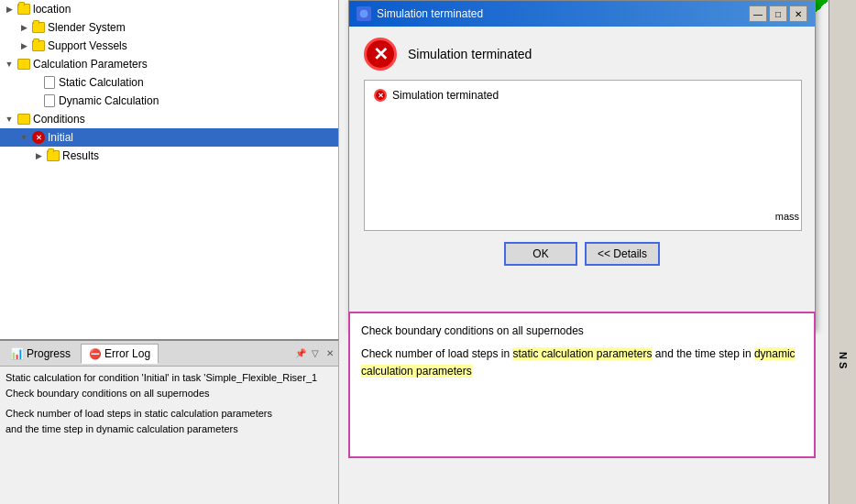 The height and width of the screenshot is (504, 856). What do you see at coordinates (59, 119) in the screenshot?
I see `tree-label-conditions: Conditions` at bounding box center [59, 119].